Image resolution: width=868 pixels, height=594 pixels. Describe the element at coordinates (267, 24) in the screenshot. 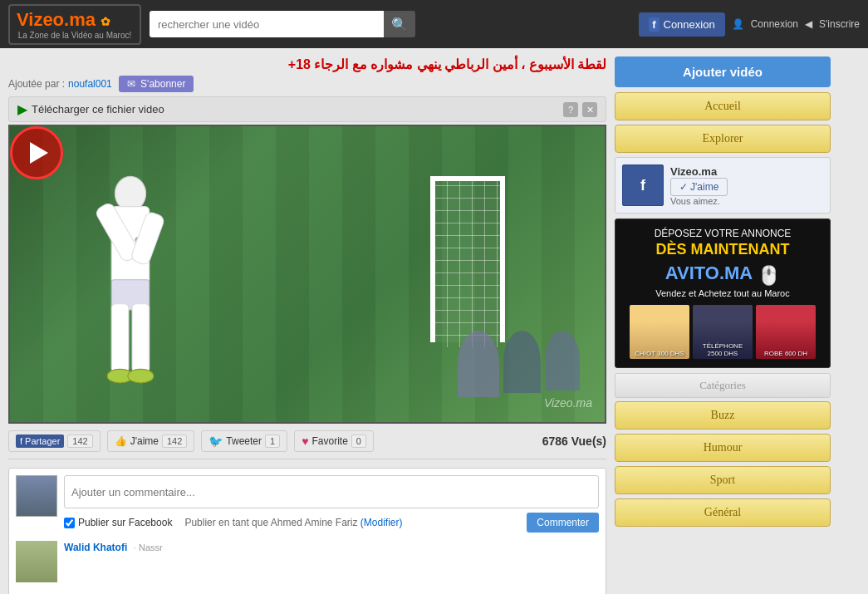

I see `search-input` at that location.